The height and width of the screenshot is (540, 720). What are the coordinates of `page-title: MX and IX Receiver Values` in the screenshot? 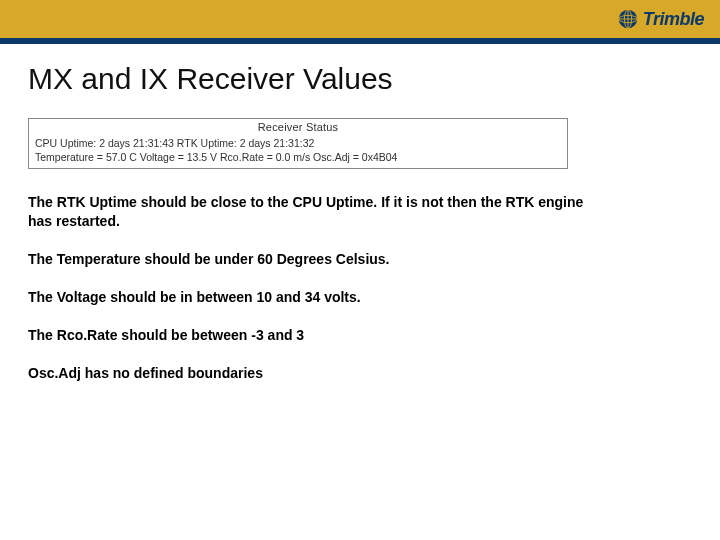 It's located at (360, 79).